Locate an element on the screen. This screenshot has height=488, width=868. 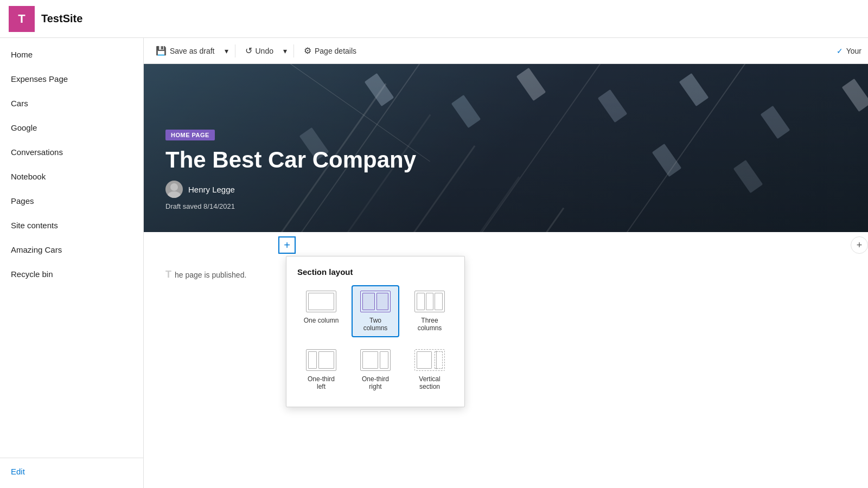
save-draft-button: 💾 Save as draft is located at coordinates (186, 51).